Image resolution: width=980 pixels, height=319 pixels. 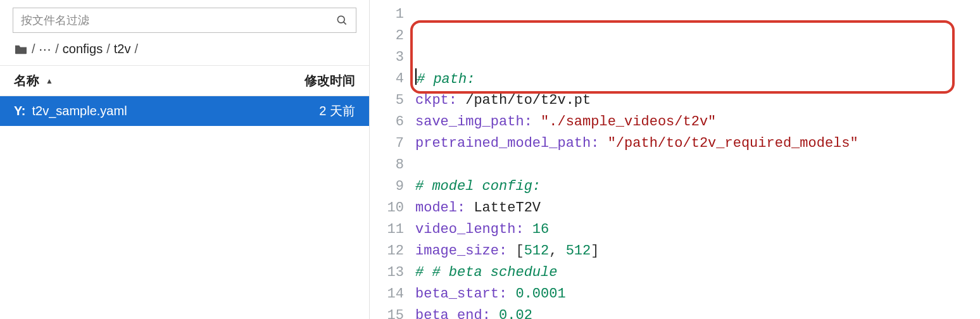 What do you see at coordinates (446, 80) in the screenshot?
I see `code-token: # path:` at bounding box center [446, 80].